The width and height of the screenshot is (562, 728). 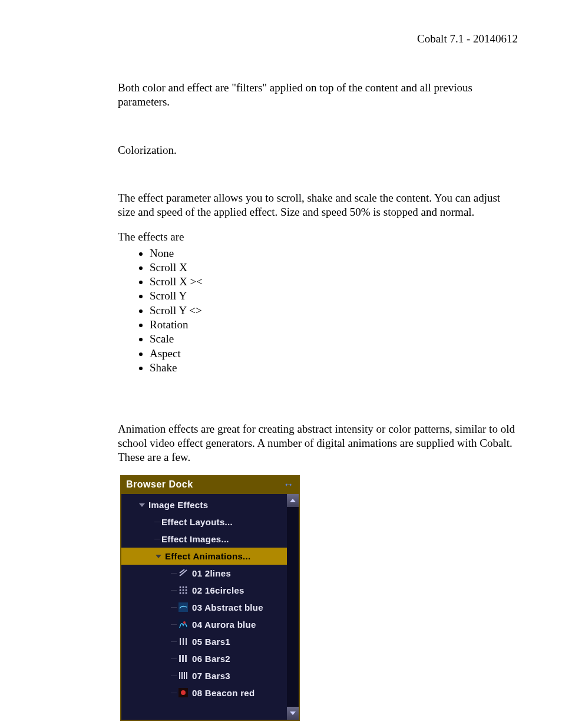 What do you see at coordinates (204, 573) in the screenshot?
I see `tree-item-animation: 01 2lines` at bounding box center [204, 573].